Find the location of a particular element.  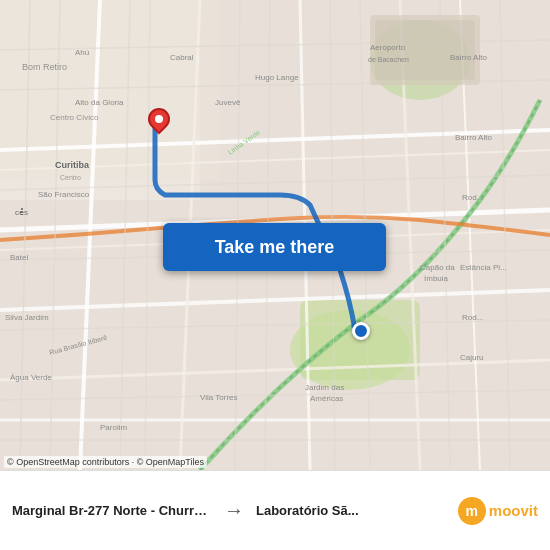

arrow-icon: → is located at coordinates (234, 510).